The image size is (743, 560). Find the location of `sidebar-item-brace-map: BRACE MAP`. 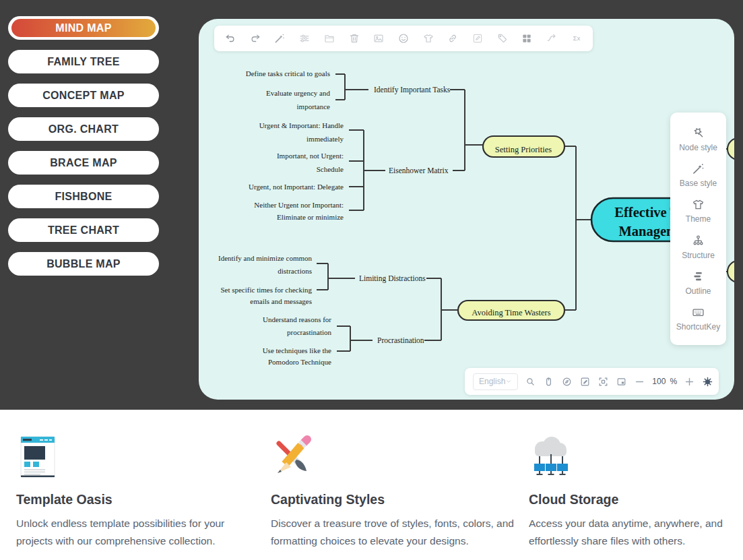

sidebar-item-brace-map: BRACE MAP is located at coordinates (84, 163).